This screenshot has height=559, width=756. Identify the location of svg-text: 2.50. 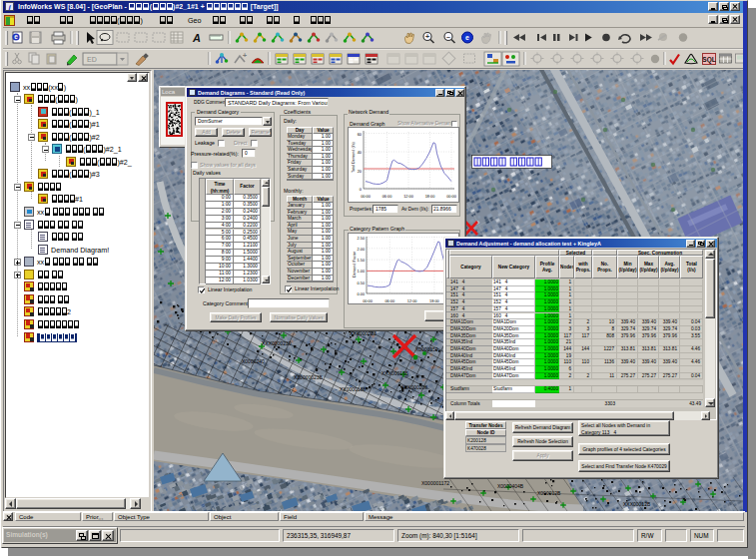
(362, 239).